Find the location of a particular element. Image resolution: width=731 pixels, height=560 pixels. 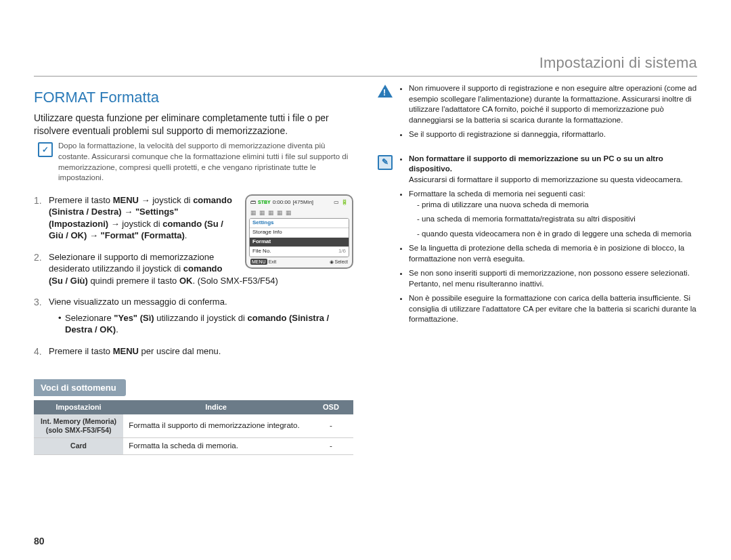

cell-desc: Formatta il supporto di memorizzazione i… is located at coordinates (216, 427).